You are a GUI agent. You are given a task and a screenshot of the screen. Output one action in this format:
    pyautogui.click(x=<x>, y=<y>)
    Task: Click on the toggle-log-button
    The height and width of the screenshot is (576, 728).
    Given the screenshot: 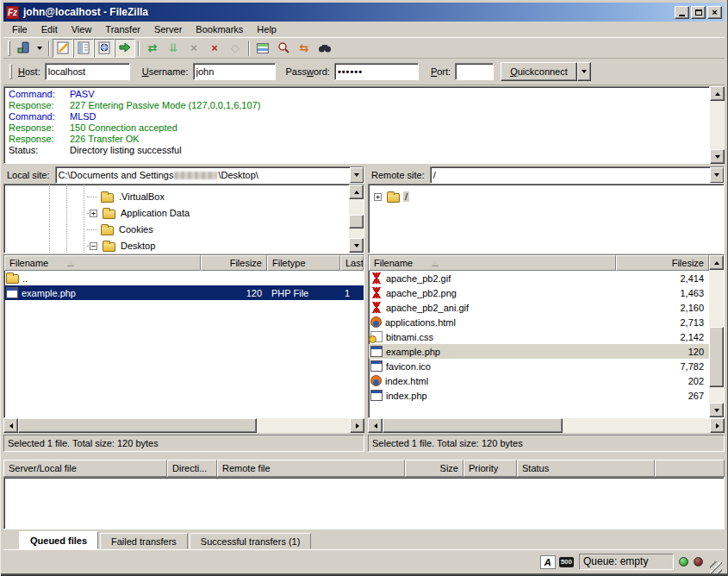 What is the action you would take?
    pyautogui.click(x=63, y=48)
    